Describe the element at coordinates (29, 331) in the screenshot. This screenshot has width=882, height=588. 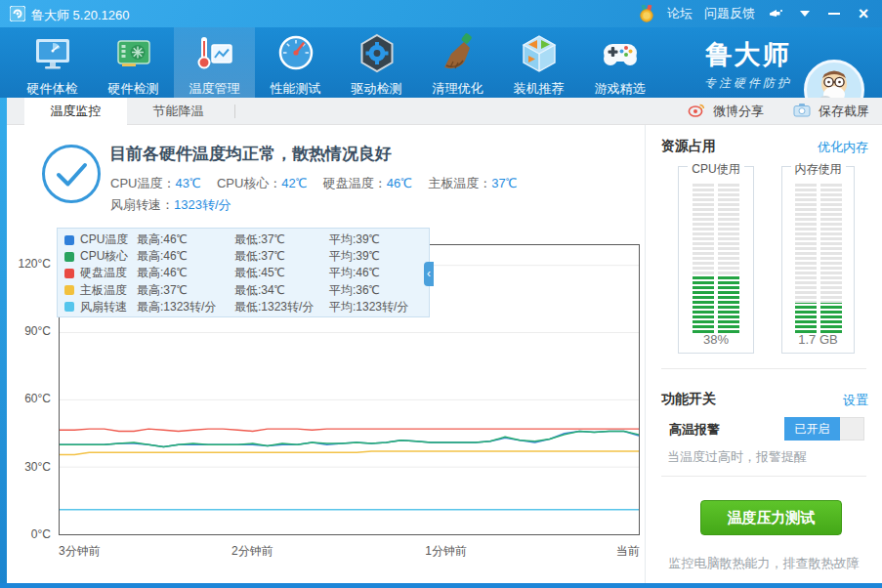
I see `y-tick-label: 90°C` at that location.